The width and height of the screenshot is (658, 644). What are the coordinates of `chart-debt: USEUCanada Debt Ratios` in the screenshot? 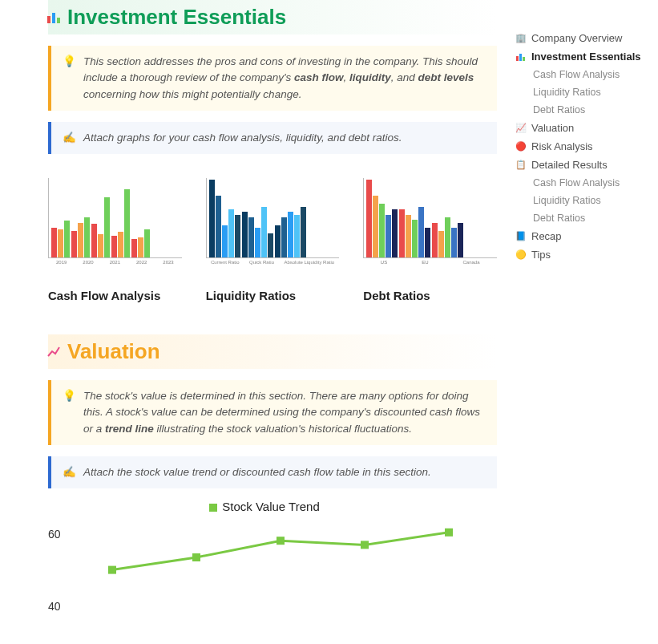 It's located at (430, 241).